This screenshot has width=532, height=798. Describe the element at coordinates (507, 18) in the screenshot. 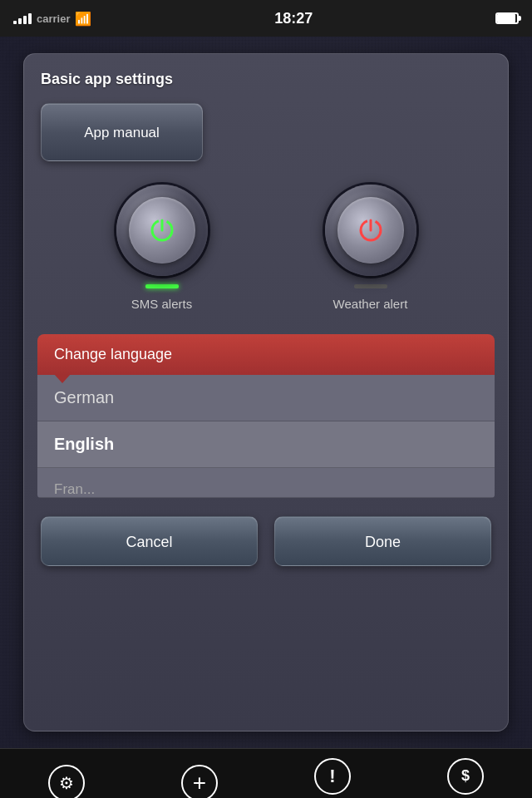

I see `battery-icon` at that location.